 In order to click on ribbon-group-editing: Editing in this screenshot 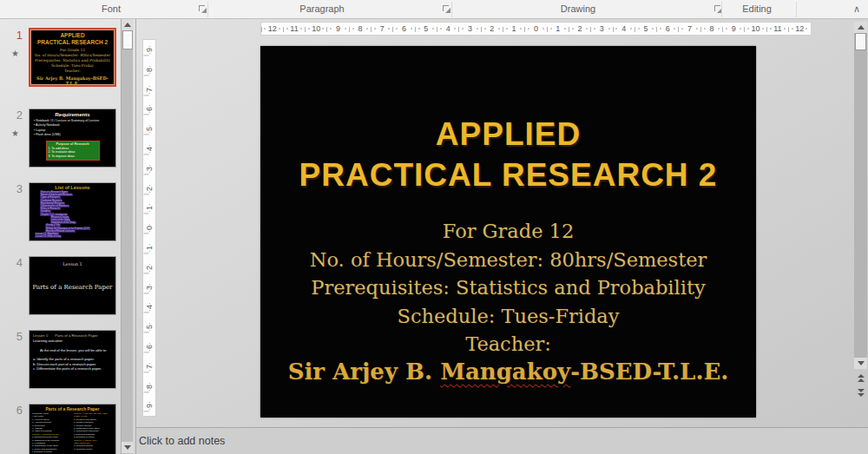, I will do `click(757, 9)`.